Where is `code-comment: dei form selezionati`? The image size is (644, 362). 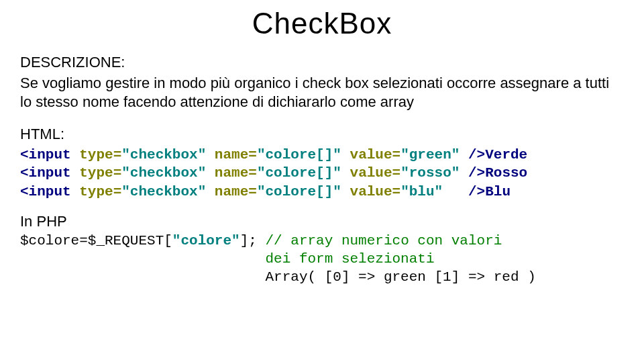
code-comment: dei form selezionati is located at coordinates (350, 259).